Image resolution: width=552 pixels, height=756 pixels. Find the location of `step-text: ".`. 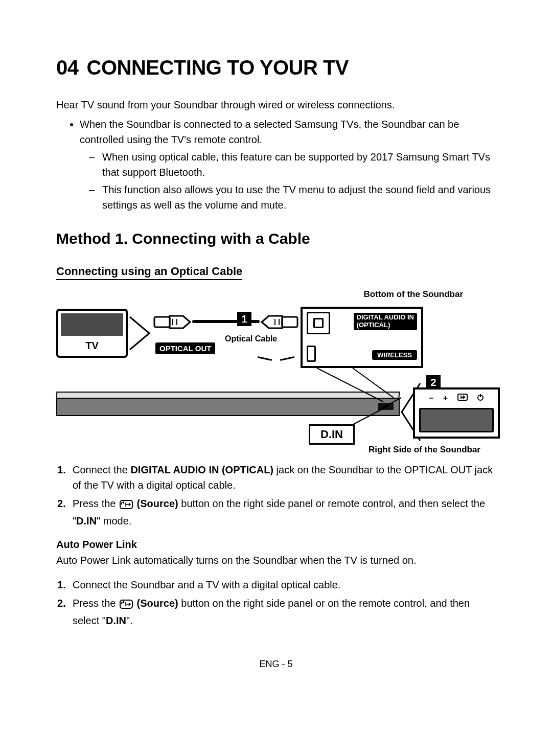

step-text: ". is located at coordinates (130, 621).